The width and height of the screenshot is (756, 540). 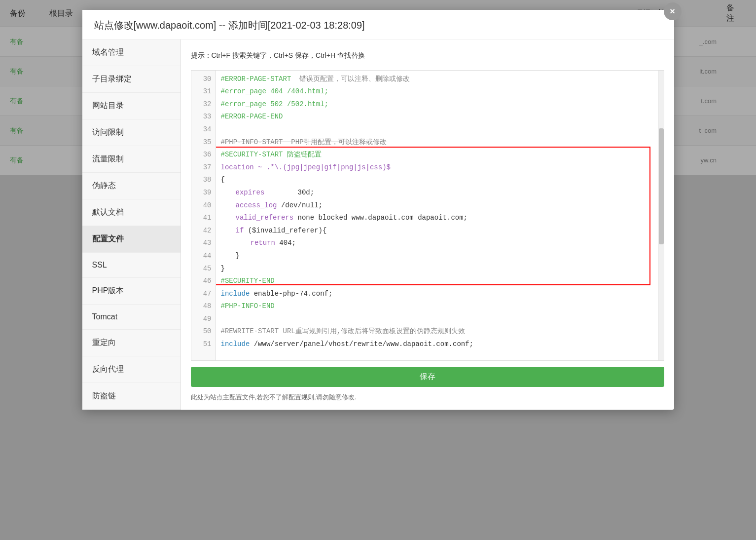 I want to click on code-line-39: expires 30d;, so click(x=439, y=193).